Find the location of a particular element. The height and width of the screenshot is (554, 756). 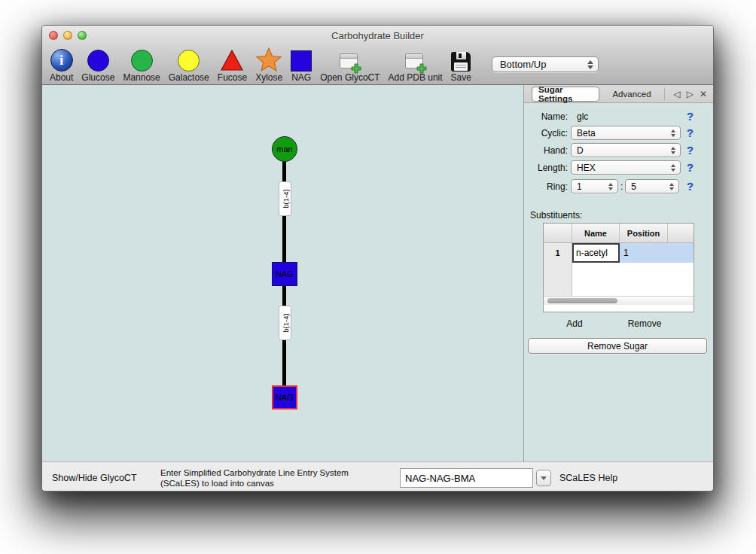

length-select: HEX is located at coordinates (626, 167).